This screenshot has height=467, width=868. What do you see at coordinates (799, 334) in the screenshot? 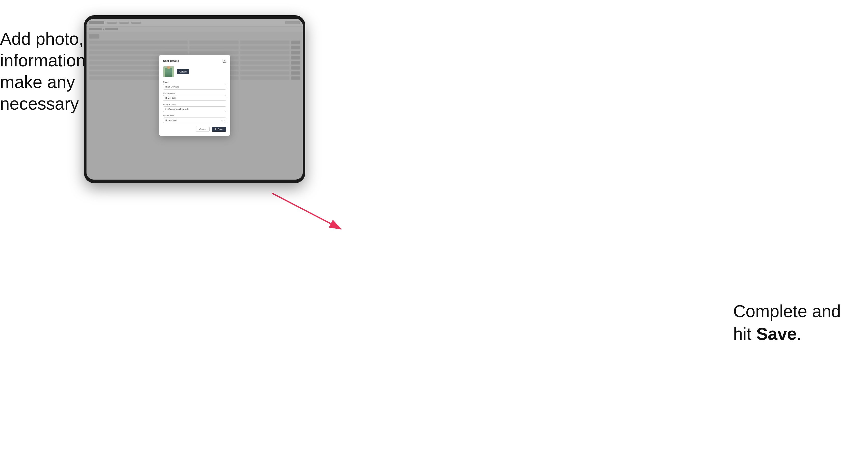
I see `annotation-right-period: .` at bounding box center [799, 334].